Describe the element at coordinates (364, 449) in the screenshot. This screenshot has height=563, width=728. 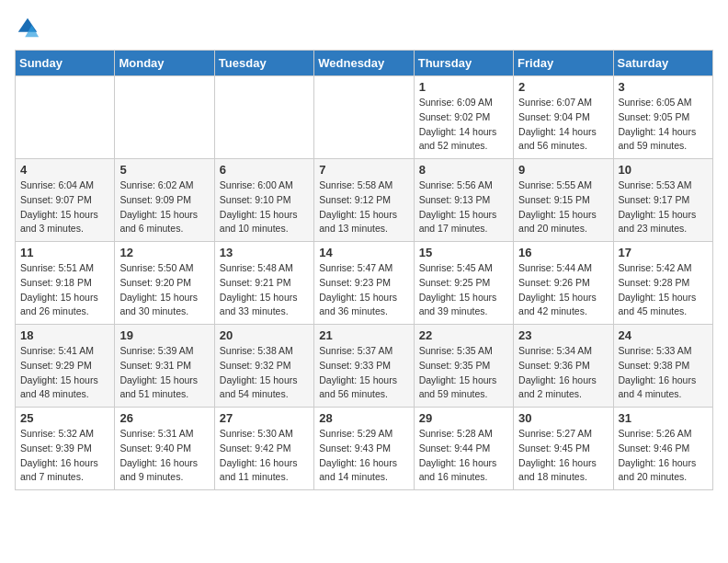
I see `calendar-cell: 28Sunrise: 5:29 AM Sunset: 9:43 PM Dayli…` at that location.